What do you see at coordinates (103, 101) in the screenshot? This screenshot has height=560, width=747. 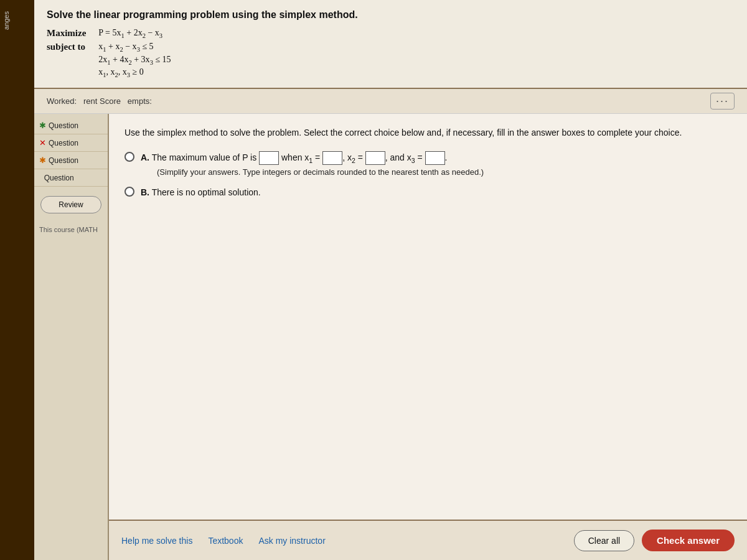 I see `current-score: rent Score` at bounding box center [103, 101].